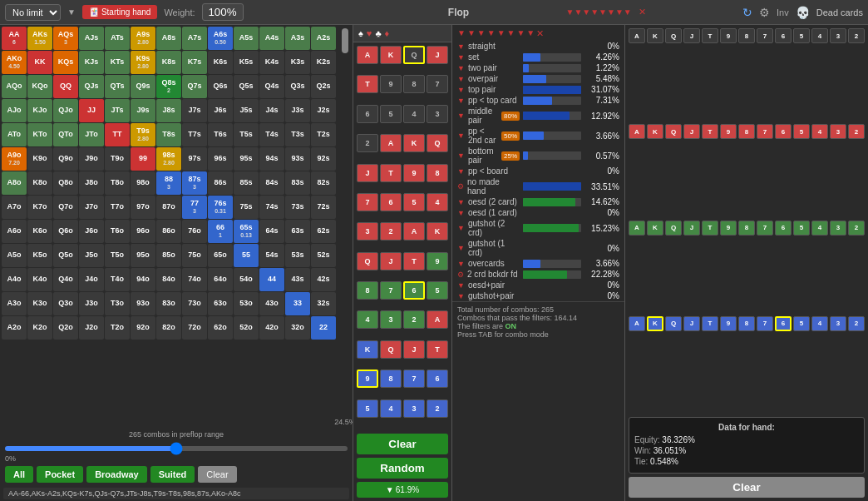 The height and width of the screenshot is (501, 868). Describe the element at coordinates (765, 228) in the screenshot. I see `dead-card-7c: 7` at that location.